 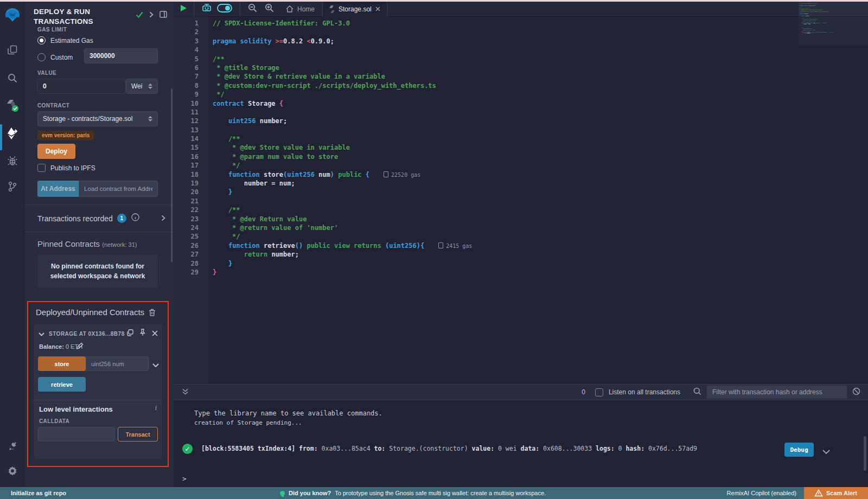 What do you see at coordinates (39, 493) in the screenshot?
I see `git-init-button: Initialize as git repo` at bounding box center [39, 493].